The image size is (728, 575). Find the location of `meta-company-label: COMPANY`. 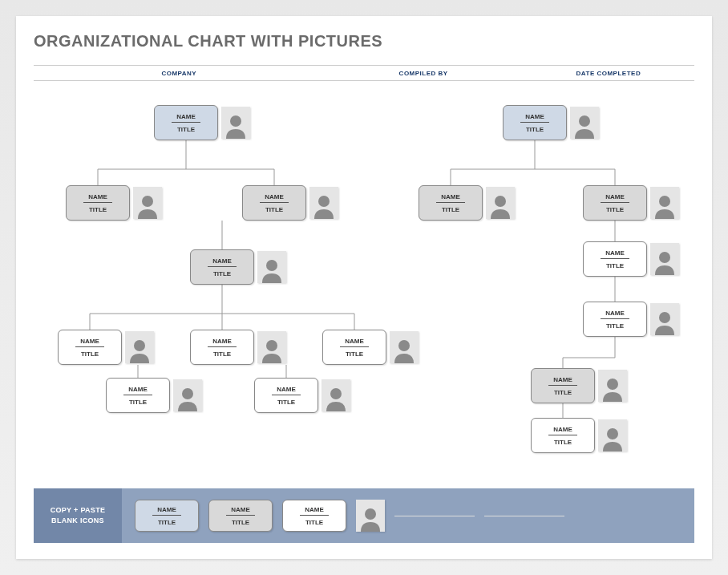

meta-company-label: COMPANY is located at coordinates (180, 74).